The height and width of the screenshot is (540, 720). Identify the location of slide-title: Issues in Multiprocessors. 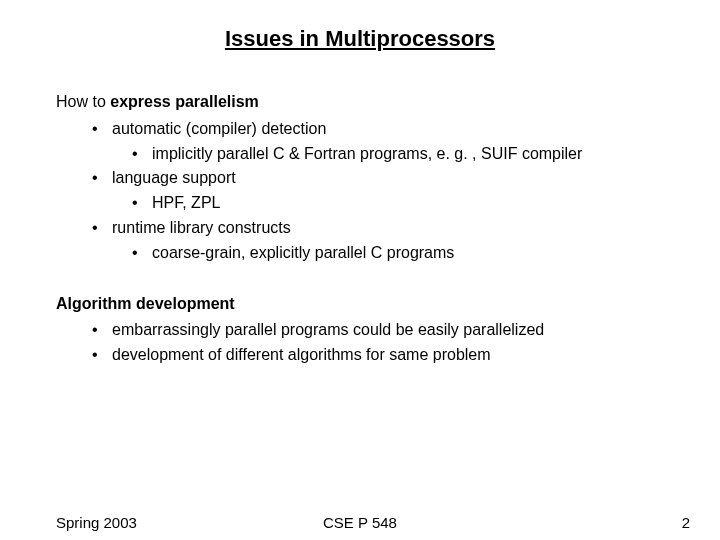
(360, 26).